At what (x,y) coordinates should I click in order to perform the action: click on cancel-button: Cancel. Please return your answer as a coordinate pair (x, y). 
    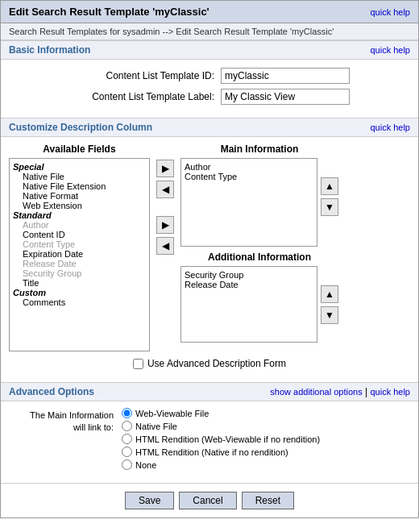
    Looking at the image, I should click on (208, 501).